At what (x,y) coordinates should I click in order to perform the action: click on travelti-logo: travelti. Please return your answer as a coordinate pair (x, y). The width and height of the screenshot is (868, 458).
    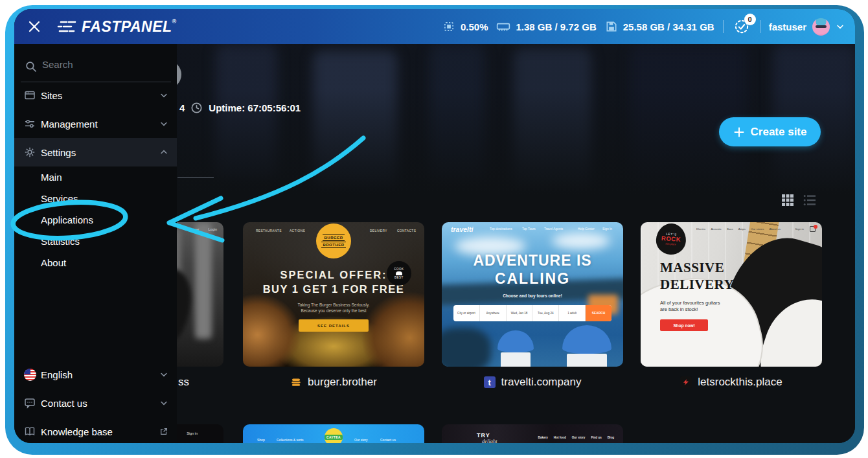
    Looking at the image, I should click on (462, 229).